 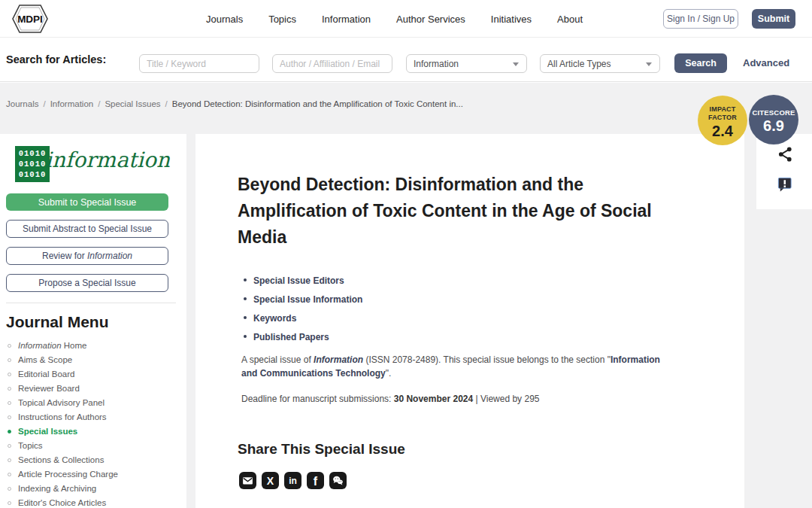 What do you see at coordinates (93, 461) in the screenshot?
I see `menu-item-sections-collections: Sections & Collections` at bounding box center [93, 461].